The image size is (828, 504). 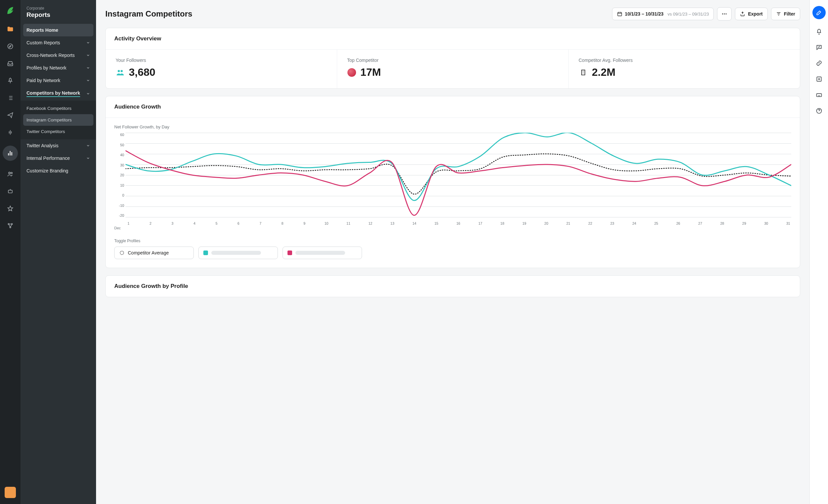 What do you see at coordinates (819, 13) in the screenshot?
I see `compose-button` at bounding box center [819, 13].